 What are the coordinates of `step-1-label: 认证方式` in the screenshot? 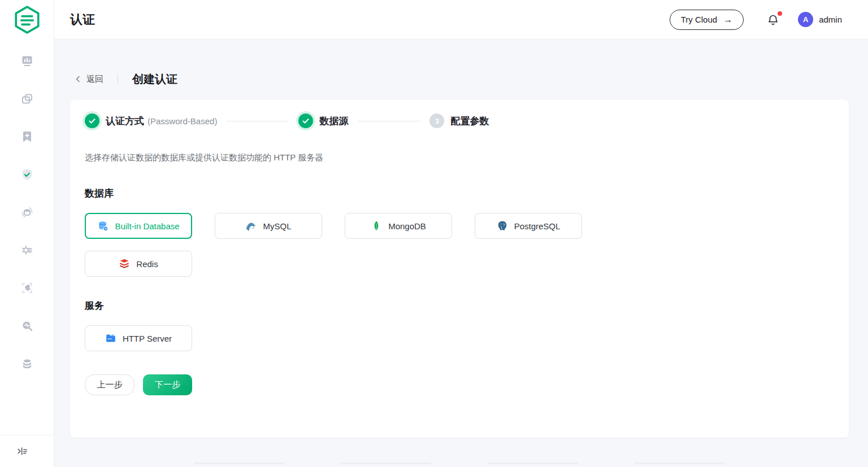 It's located at (125, 121).